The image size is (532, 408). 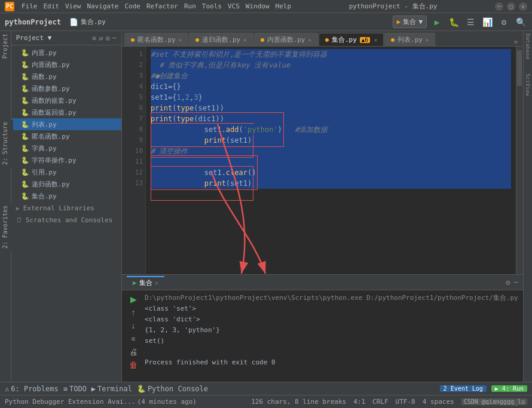 I want to click on scroll-up-button: ↑, so click(x=133, y=312).